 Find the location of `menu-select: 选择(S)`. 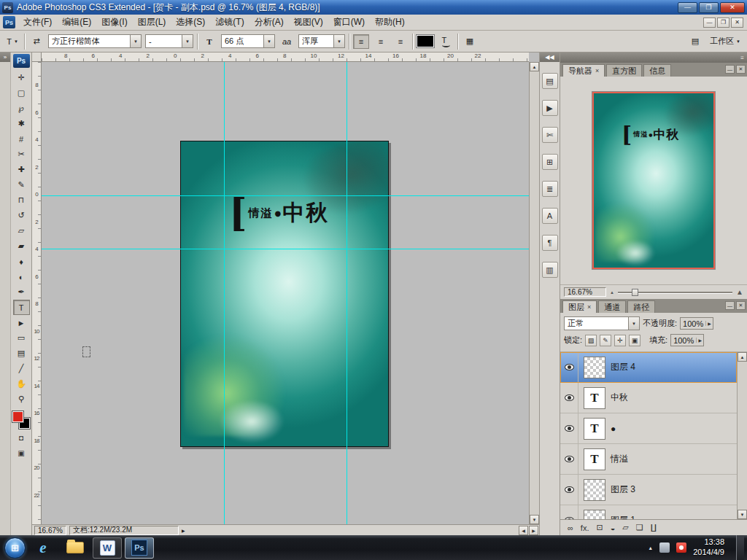

menu-select: 选择(S) is located at coordinates (190, 22).